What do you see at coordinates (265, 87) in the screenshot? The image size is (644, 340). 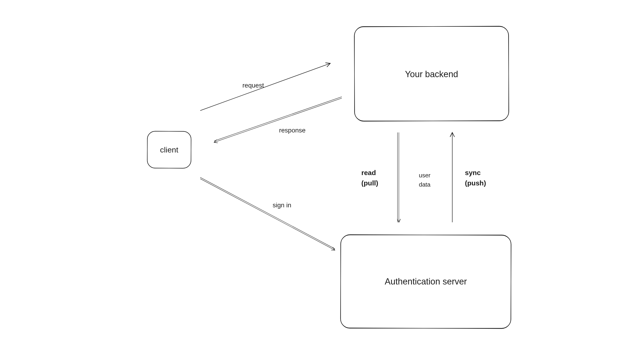 I see `edge-request: request` at bounding box center [265, 87].